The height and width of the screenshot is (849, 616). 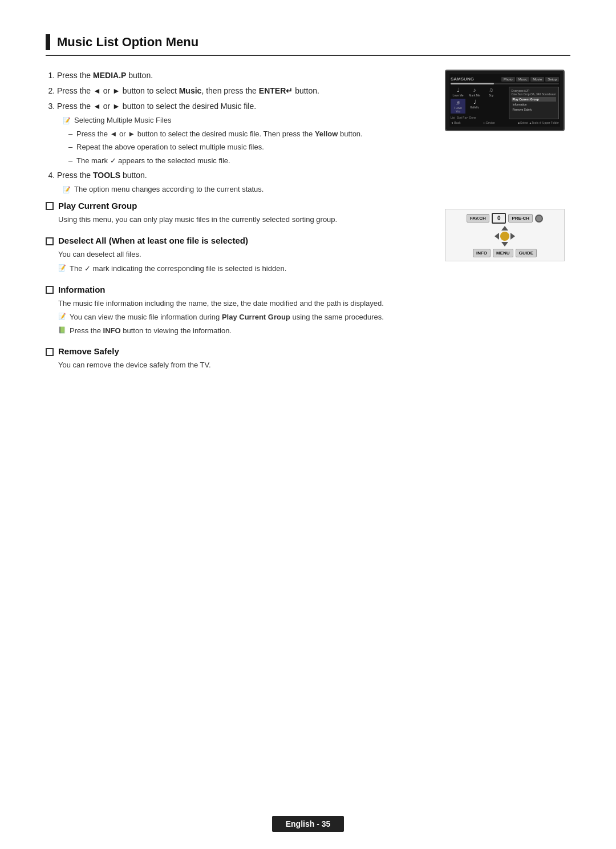 What do you see at coordinates (491, 92) in the screenshot?
I see `tv-file-3: ♫ Boy` at bounding box center [491, 92].